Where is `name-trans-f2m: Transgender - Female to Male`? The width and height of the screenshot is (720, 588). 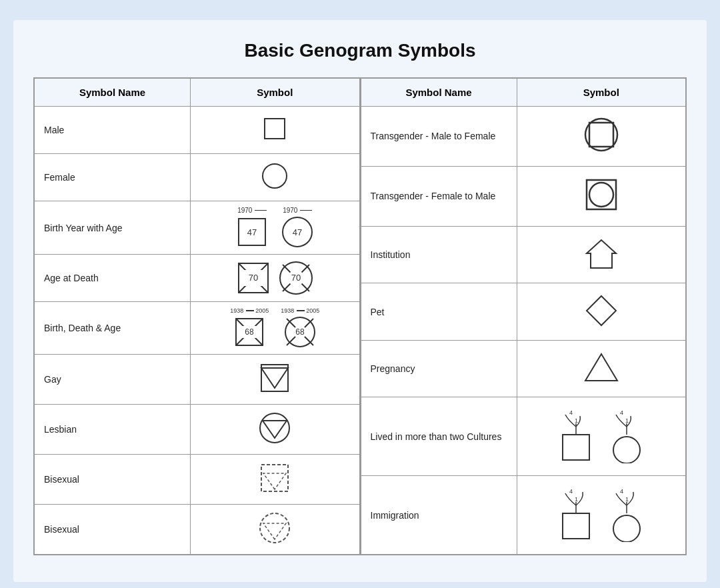 name-trans-f2m: Transgender - Female to Male is located at coordinates (439, 196).